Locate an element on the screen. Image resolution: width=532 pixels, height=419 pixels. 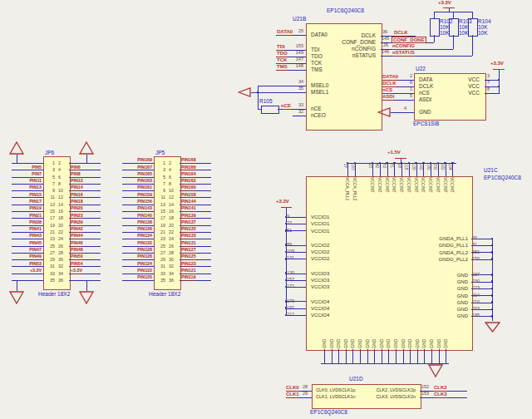
pin-number: 81 is located at coordinates (392, 170).